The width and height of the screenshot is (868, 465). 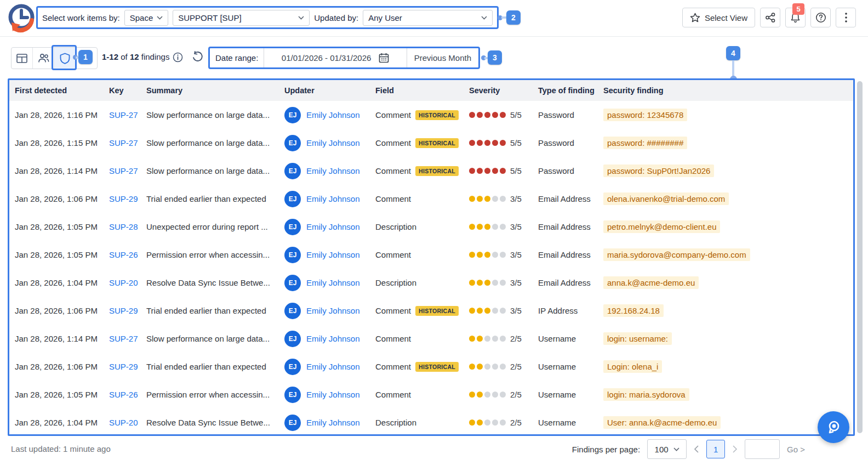 What do you see at coordinates (796, 450) in the screenshot?
I see `go-button: Go >` at bounding box center [796, 450].